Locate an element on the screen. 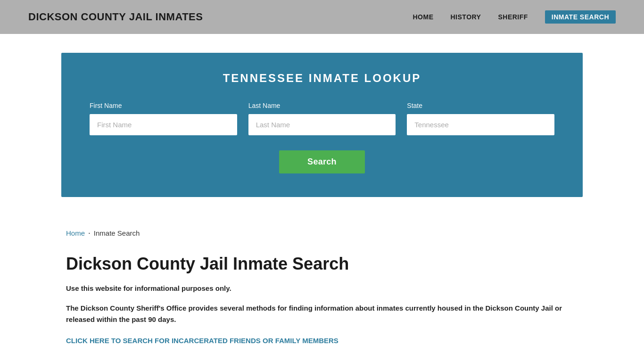  site-title: DICKSON COUNTY JAIL INMATES is located at coordinates (116, 17).